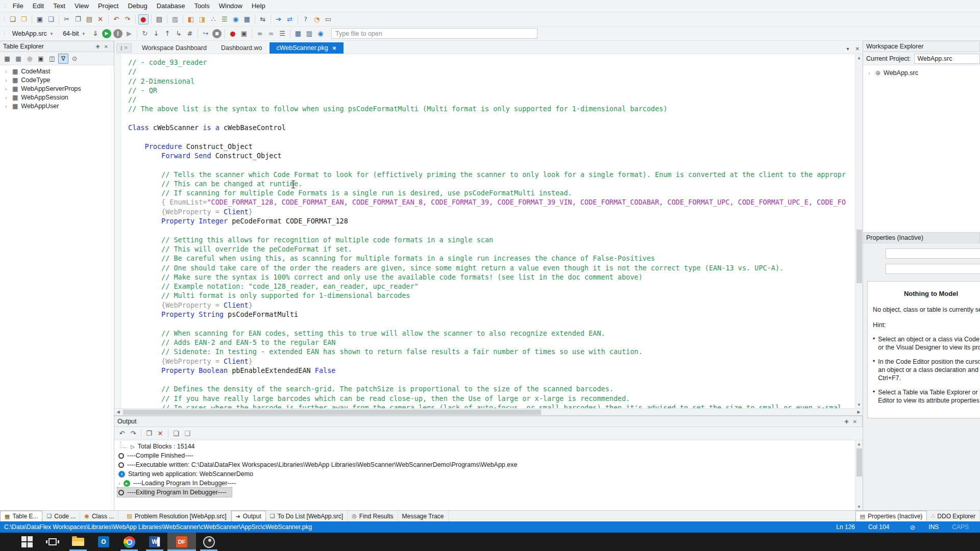 This screenshot has height=551, width=980. What do you see at coordinates (179, 483) in the screenshot?
I see `output-row: ›▸----Loading Program In Debugger----` at bounding box center [179, 483].